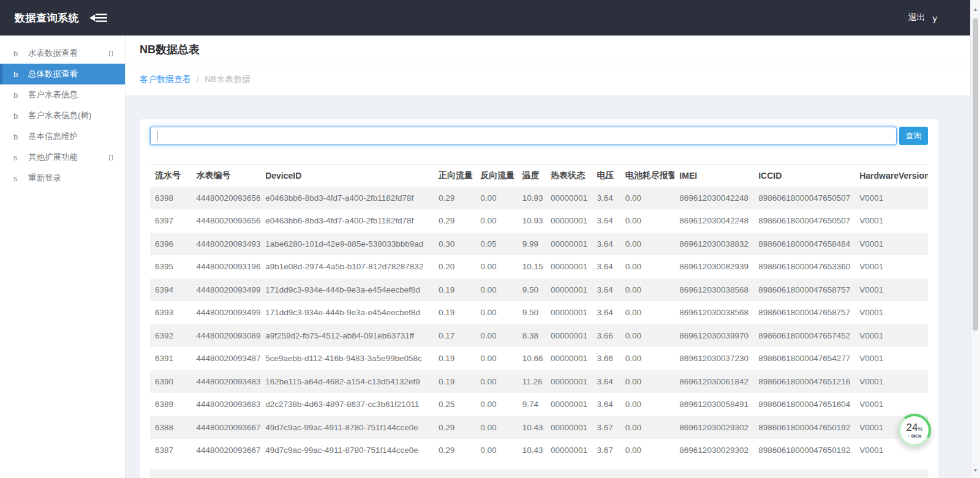 The image size is (980, 478). Describe the element at coordinates (539, 382) in the screenshot. I see `table-row: 639044480020093483162be115-a64d-4682-a15…` at that location.